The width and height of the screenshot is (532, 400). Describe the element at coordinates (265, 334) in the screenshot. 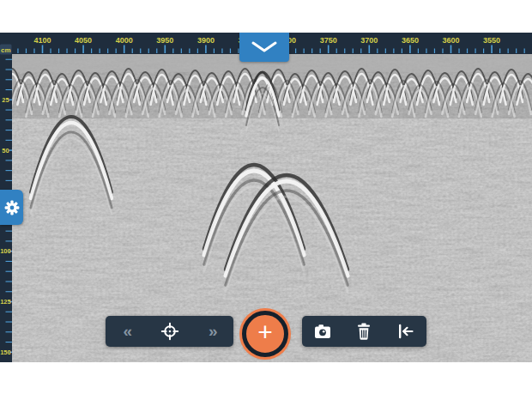

I see `add-marker-button: +` at that location.